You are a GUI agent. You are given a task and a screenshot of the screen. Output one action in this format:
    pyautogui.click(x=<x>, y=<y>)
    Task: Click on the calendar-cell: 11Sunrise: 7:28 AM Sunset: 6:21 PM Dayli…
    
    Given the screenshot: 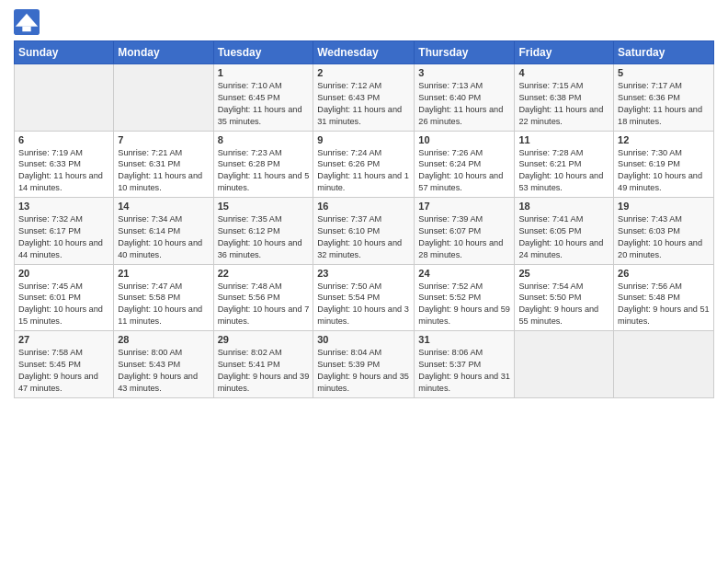 What is the action you would take?
    pyautogui.click(x=564, y=164)
    